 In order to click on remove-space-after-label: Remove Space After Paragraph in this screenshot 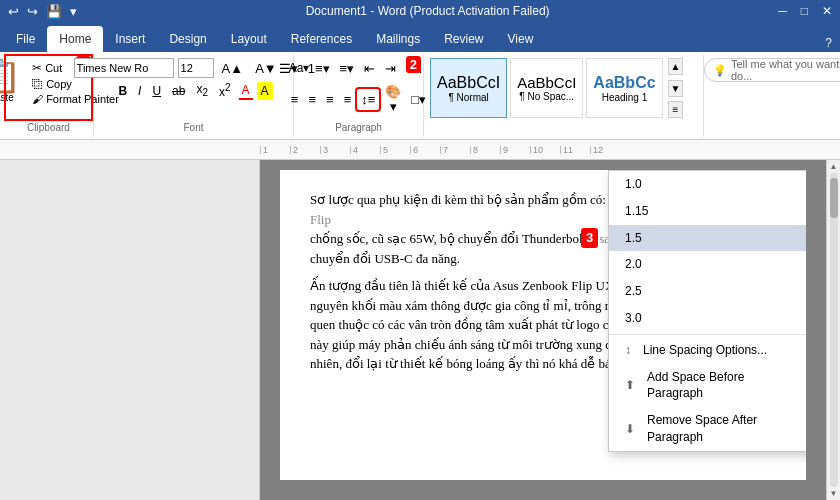, I will do `click(724, 429)`.